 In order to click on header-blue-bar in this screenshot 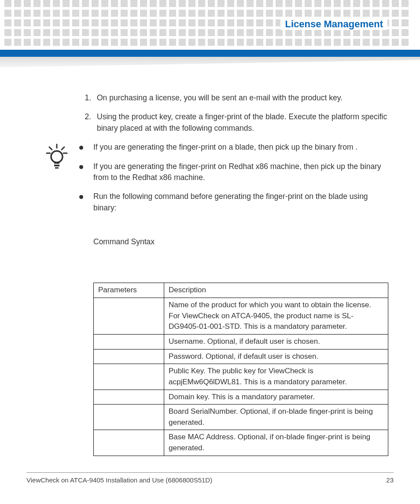, I will do `click(210, 53)`.